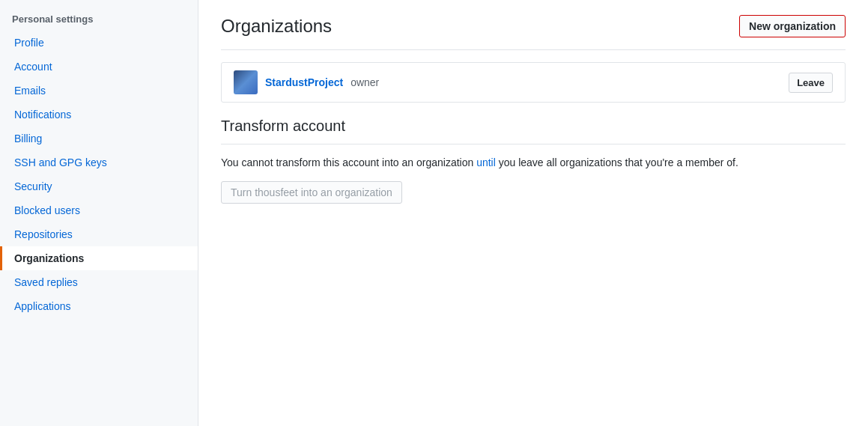 The height and width of the screenshot is (426, 868). Describe the element at coordinates (246, 82) in the screenshot. I see `org-avatar` at that location.